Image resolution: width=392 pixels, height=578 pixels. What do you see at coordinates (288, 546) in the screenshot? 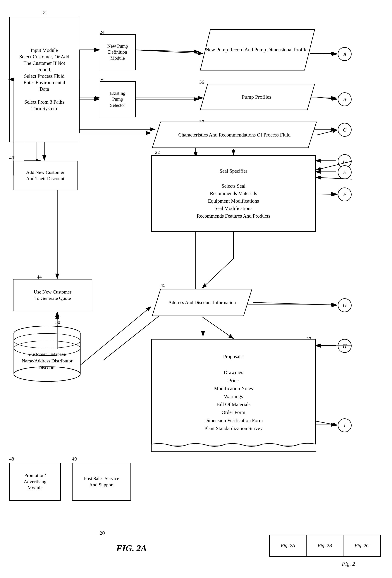
I see `fig-2a-cell: Fig. 2A` at bounding box center [288, 546].